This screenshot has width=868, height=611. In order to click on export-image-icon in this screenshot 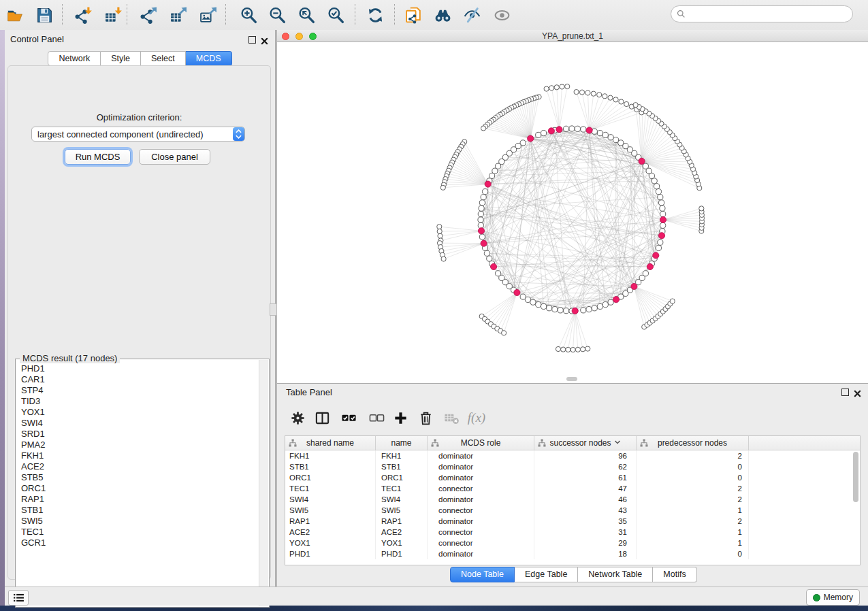, I will do `click(208, 15)`.